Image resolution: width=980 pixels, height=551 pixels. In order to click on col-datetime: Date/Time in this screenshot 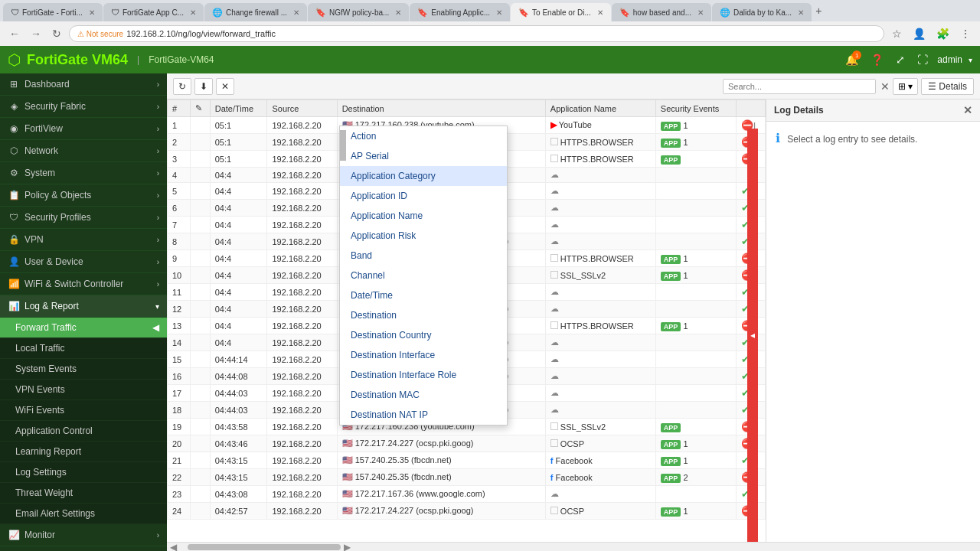, I will do `click(239, 109)`.